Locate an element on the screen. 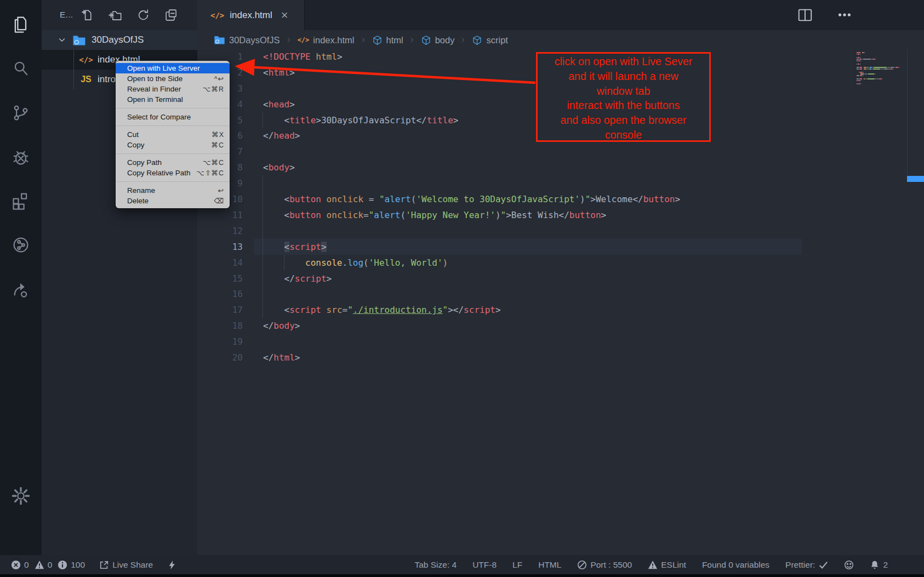 This screenshot has height=577, width=924. scrollbar-selection-marker is located at coordinates (915, 179).